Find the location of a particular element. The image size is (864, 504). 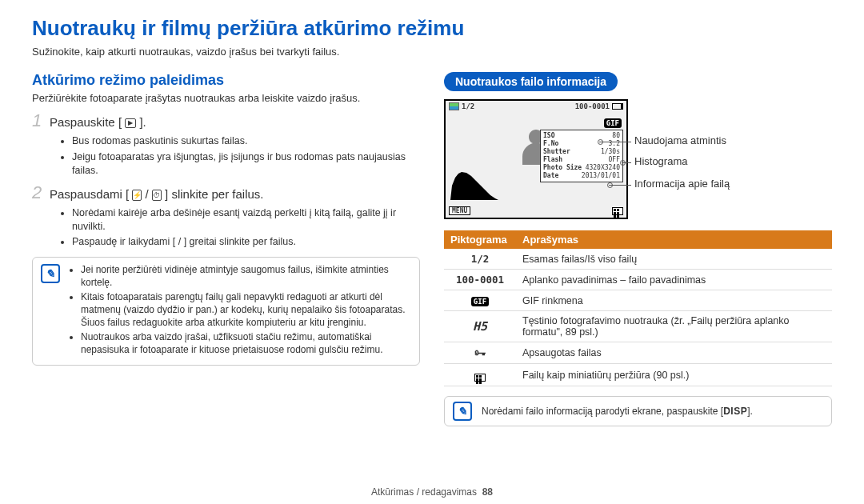

playback-icon: ▶ is located at coordinates (130, 123).